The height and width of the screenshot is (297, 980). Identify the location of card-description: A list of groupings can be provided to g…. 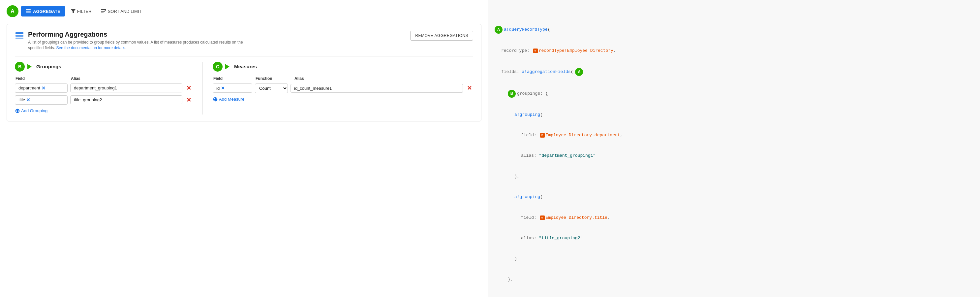
(143, 45).